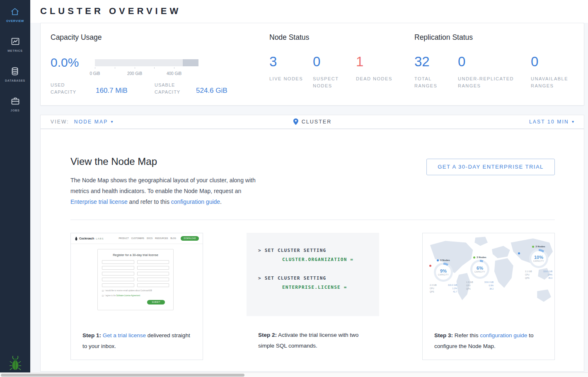 This screenshot has width=588, height=377. I want to click on replication-status-title: Replication Status, so click(443, 37).